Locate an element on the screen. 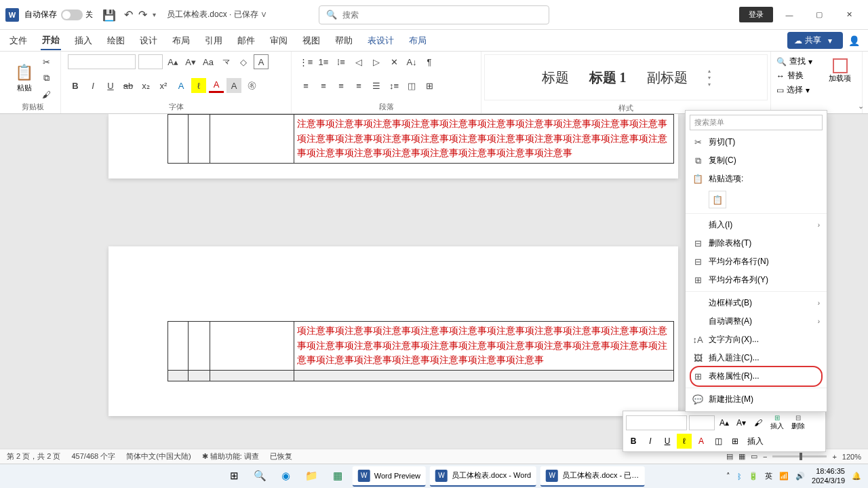 The image size is (868, 488). menu-table-layout: 布局 is located at coordinates (418, 41).